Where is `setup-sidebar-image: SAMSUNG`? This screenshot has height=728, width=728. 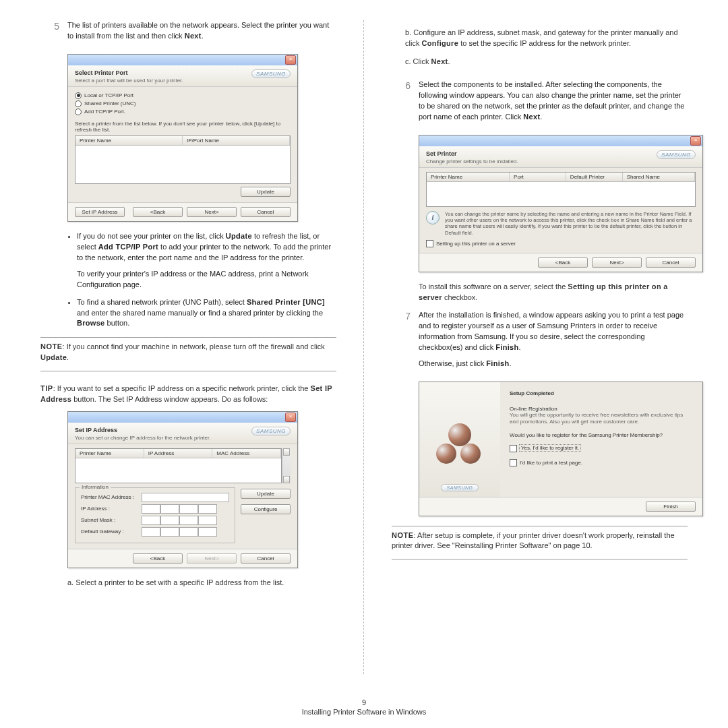 setup-sidebar-image: SAMSUNG is located at coordinates (460, 439).